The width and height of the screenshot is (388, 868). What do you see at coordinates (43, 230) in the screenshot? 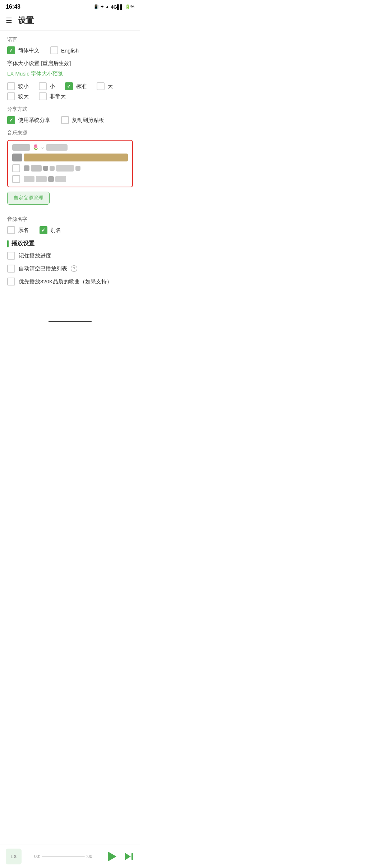
I see `audio-alias-checkbox` at bounding box center [43, 230].